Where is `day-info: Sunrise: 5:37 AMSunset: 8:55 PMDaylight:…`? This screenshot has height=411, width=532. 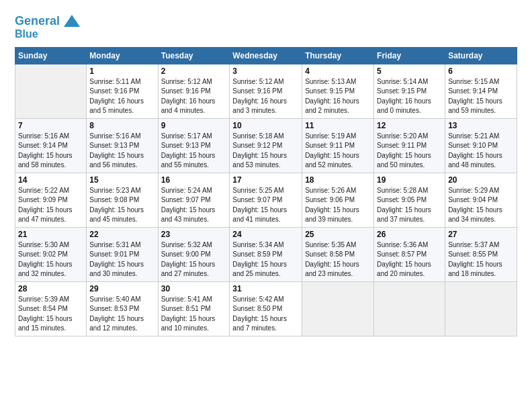 day-info: Sunrise: 5:37 AMSunset: 8:55 PMDaylight:… is located at coordinates (481, 260).